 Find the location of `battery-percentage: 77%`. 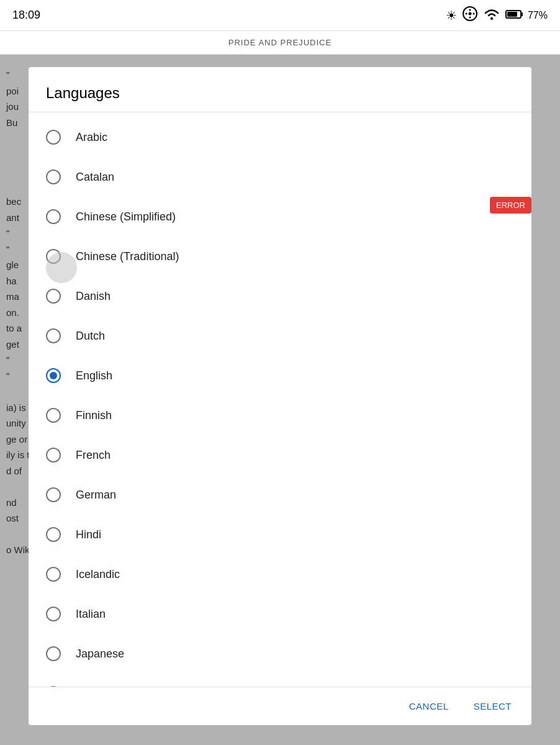

battery-percentage: 77% is located at coordinates (538, 16).